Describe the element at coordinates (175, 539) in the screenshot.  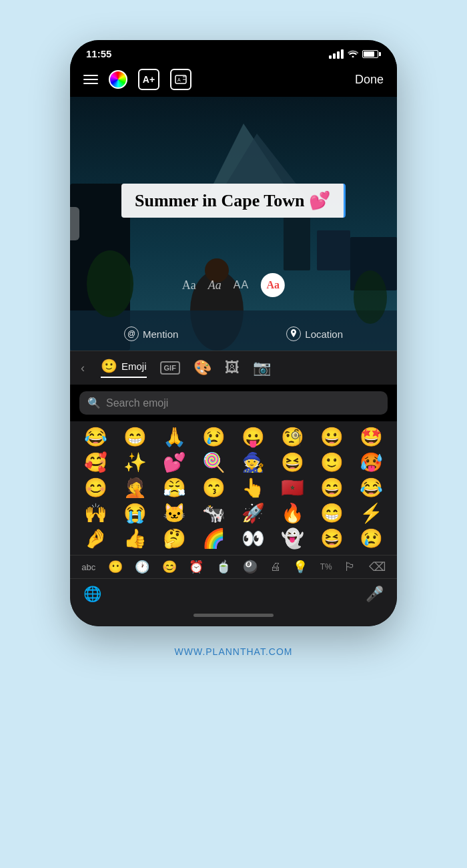
I see `emoji-item: 🤔` at that location.